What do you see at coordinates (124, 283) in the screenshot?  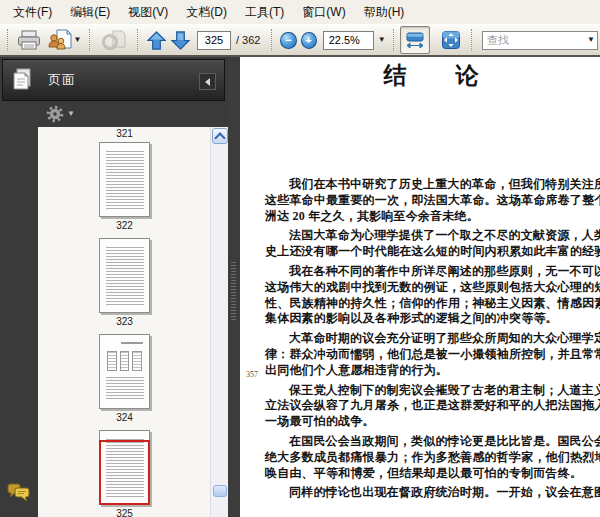 I see `thumbnail-item-323: 323` at bounding box center [124, 283].